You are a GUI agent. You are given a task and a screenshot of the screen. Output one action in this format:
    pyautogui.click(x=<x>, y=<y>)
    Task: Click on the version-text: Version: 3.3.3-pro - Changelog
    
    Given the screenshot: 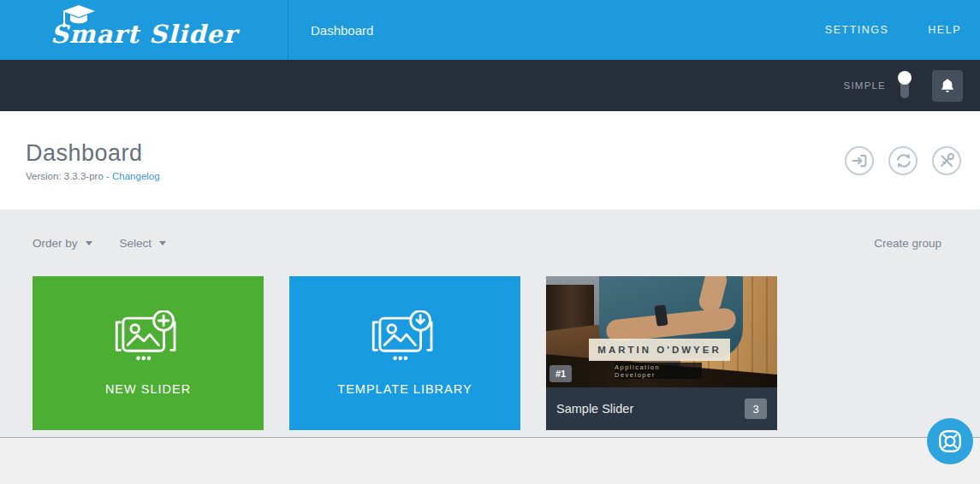 What is the action you would take?
    pyautogui.click(x=92, y=176)
    